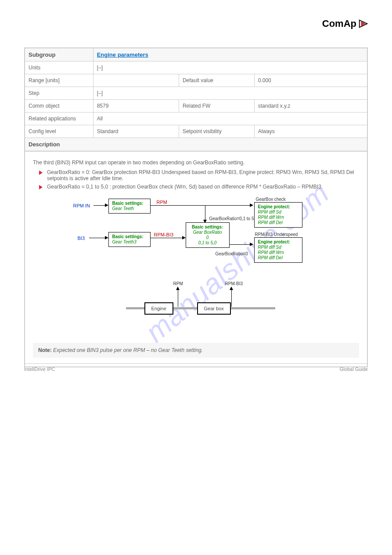  Describe the element at coordinates (196, 24) in the screenshot. I see `page-header: ComAp` at that location.